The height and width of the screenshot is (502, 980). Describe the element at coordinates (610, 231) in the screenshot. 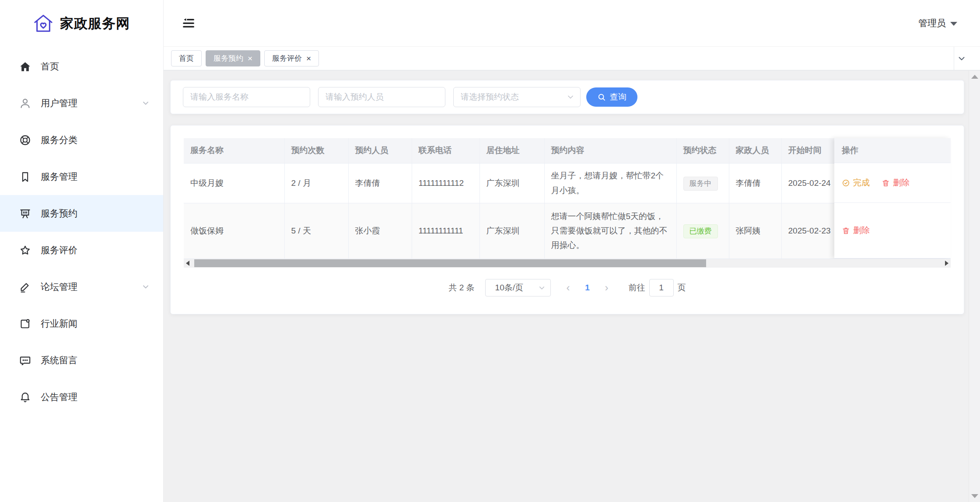

I see `cell-content: 想请一个阿姨帮忙做5天的饭，只需要做饭就可以了，其他的不用操心。` at that location.